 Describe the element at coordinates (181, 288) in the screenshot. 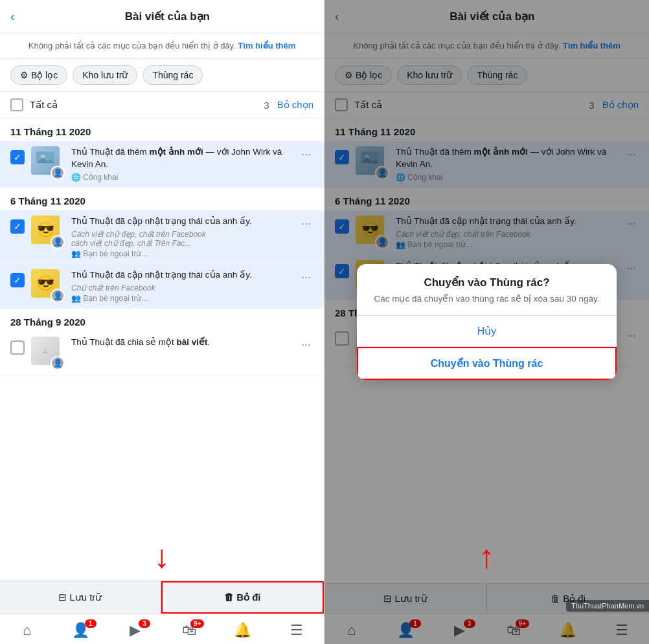

I see `post-meta-italic: Chữ chất trên Facebook` at that location.